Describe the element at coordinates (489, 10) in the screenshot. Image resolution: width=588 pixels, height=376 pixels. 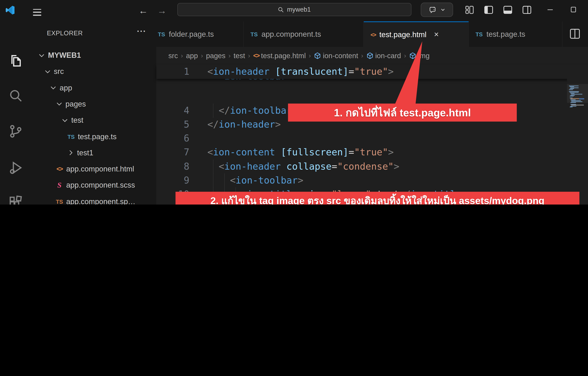
I see `toggle-primary-sidebar-icon` at that location.